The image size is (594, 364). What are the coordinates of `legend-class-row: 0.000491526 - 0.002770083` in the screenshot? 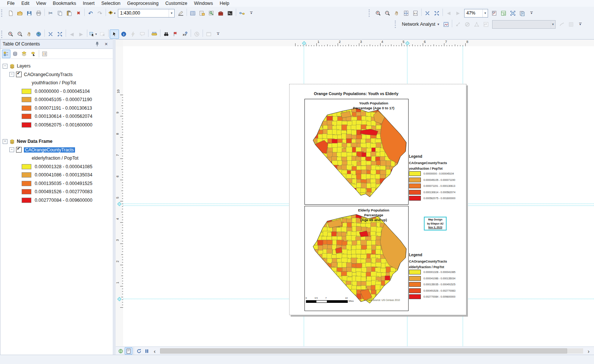 It's located at (57, 192).